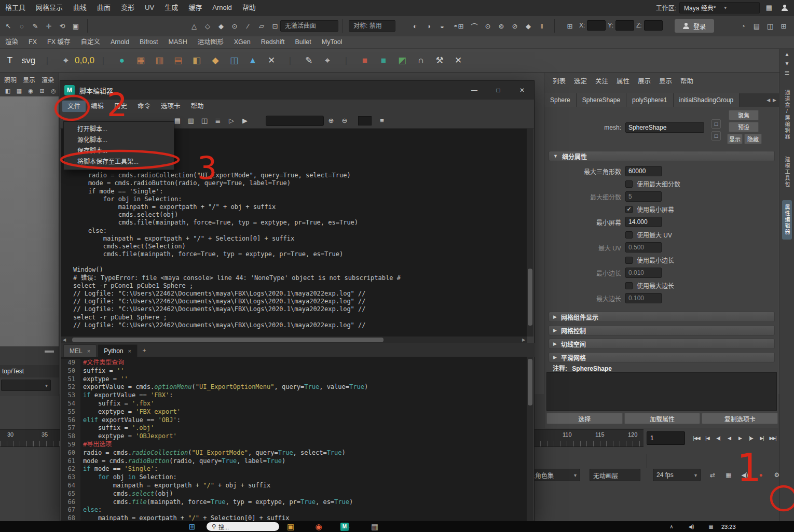  What do you see at coordinates (602, 81) in the screenshot?
I see `attr-menu-item: 关注` at bounding box center [602, 81].